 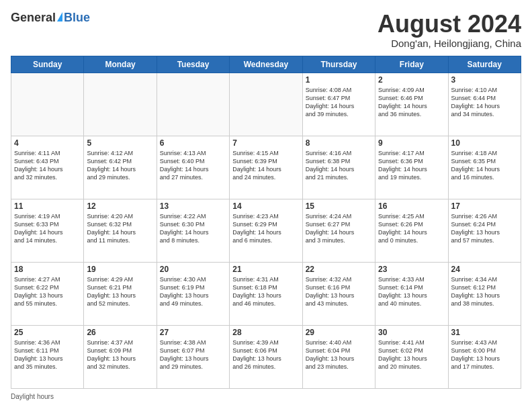 I want to click on calendar-cell: 17Sunrise: 4:26 AMSunset: 6:24 PMDayligh…, so click(x=484, y=230).